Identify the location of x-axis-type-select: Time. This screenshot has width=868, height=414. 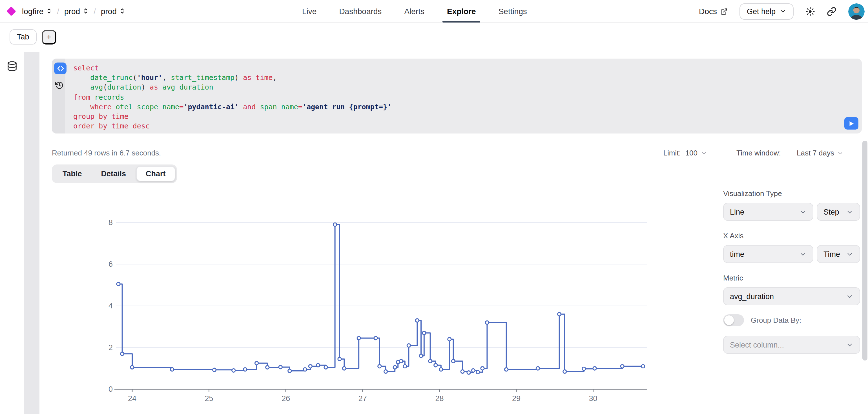
(838, 254).